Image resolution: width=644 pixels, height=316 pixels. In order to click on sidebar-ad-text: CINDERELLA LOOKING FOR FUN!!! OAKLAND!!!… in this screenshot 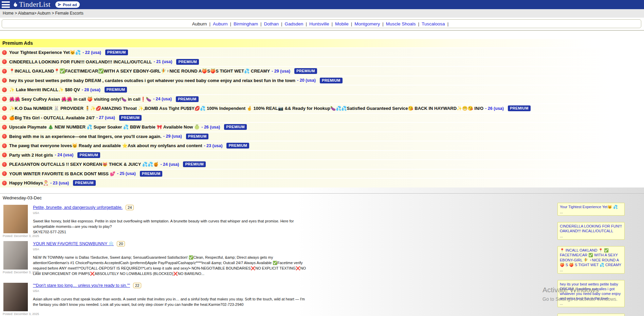, I will do `click(591, 229)`.